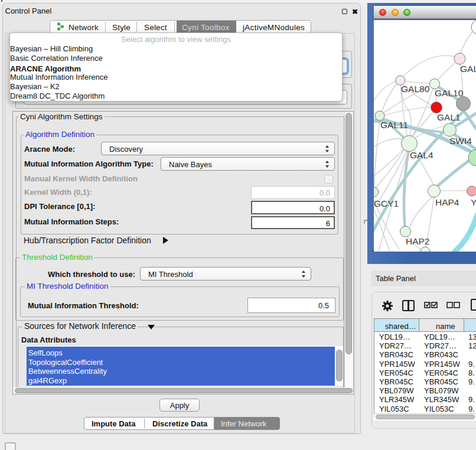 The height and width of the screenshot is (450, 476). Describe the element at coordinates (418, 241) in the screenshot. I see `svg-text: HAP2` at that location.